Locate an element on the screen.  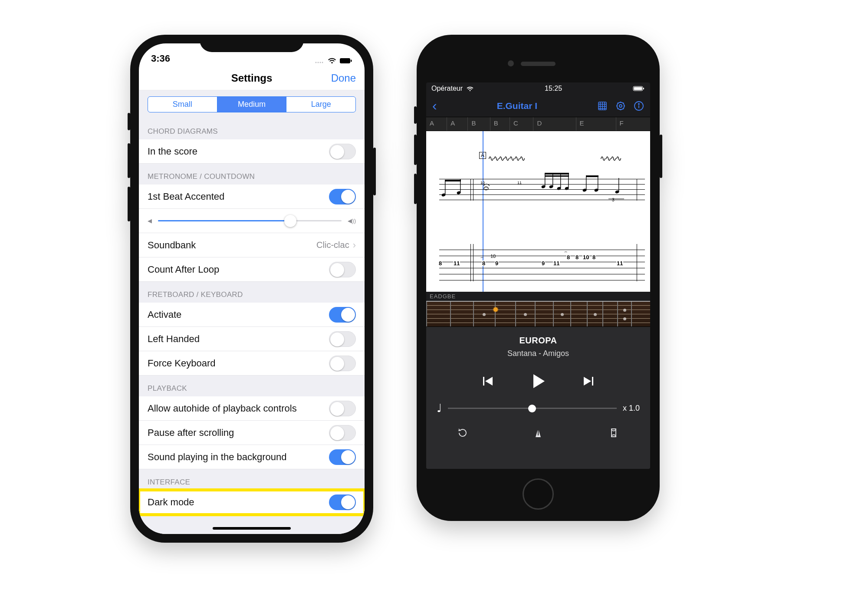
page-title: Settings is located at coordinates (252, 78).